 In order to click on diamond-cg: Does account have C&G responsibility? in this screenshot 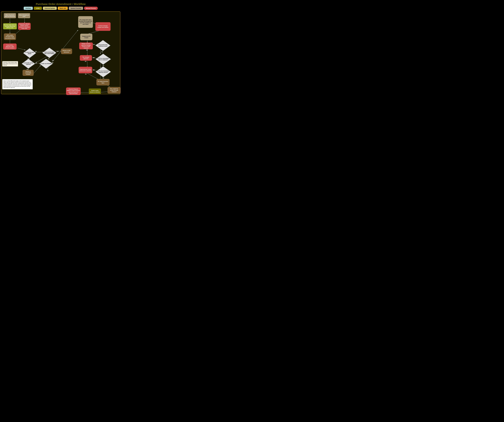, I will do `click(49, 53)`.